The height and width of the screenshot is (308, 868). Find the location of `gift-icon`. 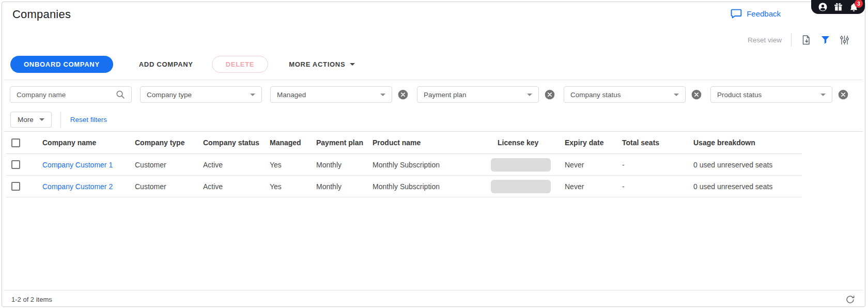

gift-icon is located at coordinates (838, 7).